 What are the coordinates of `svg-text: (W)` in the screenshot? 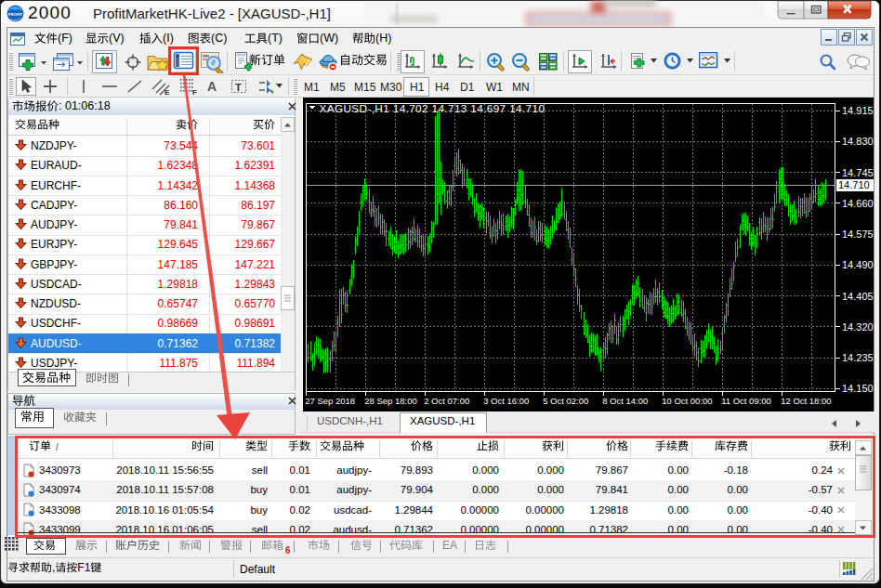 It's located at (329, 38).